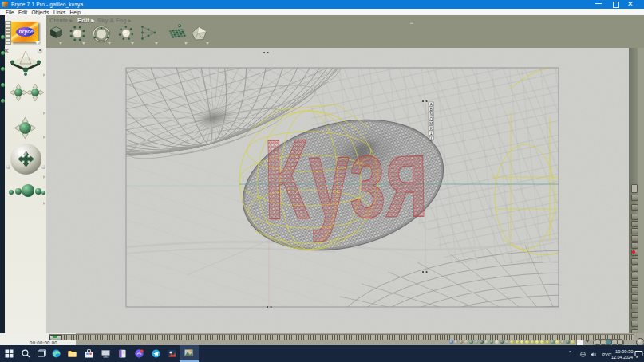 The height and width of the screenshot is (362, 644). What do you see at coordinates (431, 115) in the screenshot?
I see `svg-text: N` at bounding box center [431, 115].